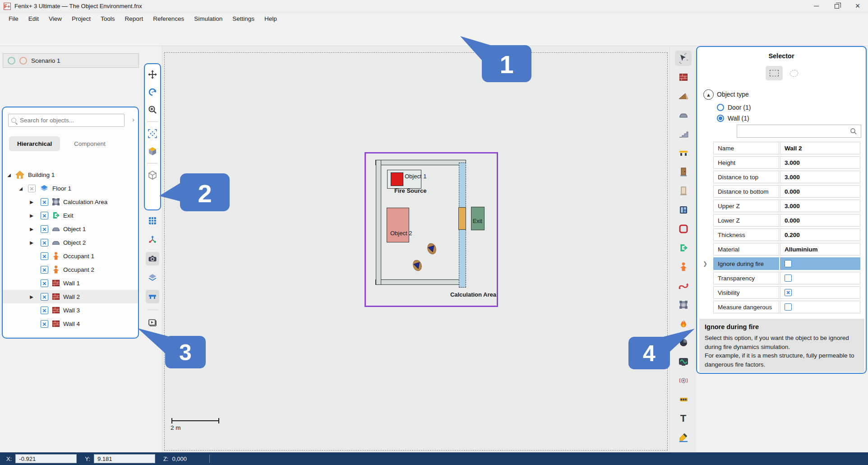 The height and width of the screenshot is (465, 868). Describe the element at coordinates (720, 118) in the screenshot. I see `radio-checked-icon` at that location.